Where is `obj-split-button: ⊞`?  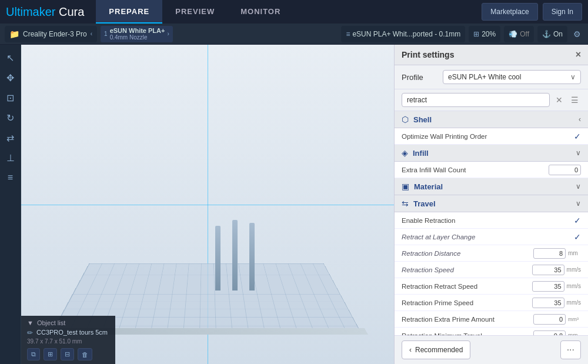
obj-split-button: ⊞ is located at coordinates (51, 354).